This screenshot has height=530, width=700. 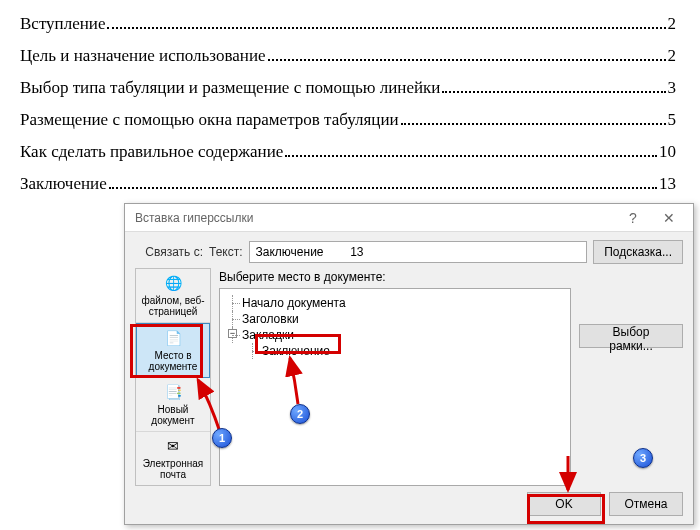 I want to click on toc-page: 13, so click(x=668, y=184).